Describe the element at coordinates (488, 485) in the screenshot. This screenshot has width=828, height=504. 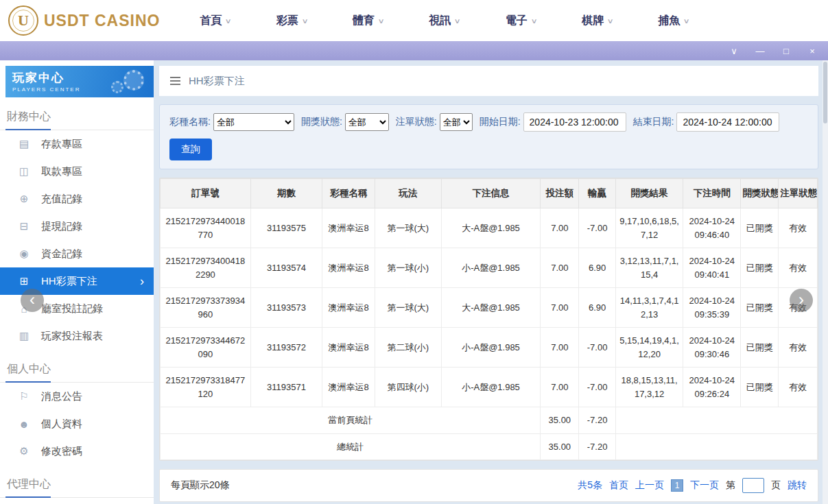
I see `table-footer: 每頁顯示20條 共5条 首页 上一页 1 下一页 第 页 跳转` at that location.